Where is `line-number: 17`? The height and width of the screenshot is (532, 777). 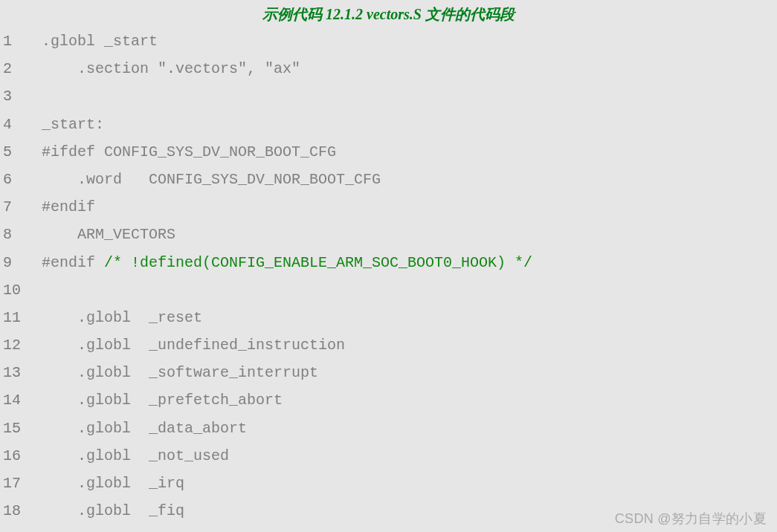 line-number: 17 is located at coordinates (14, 483).